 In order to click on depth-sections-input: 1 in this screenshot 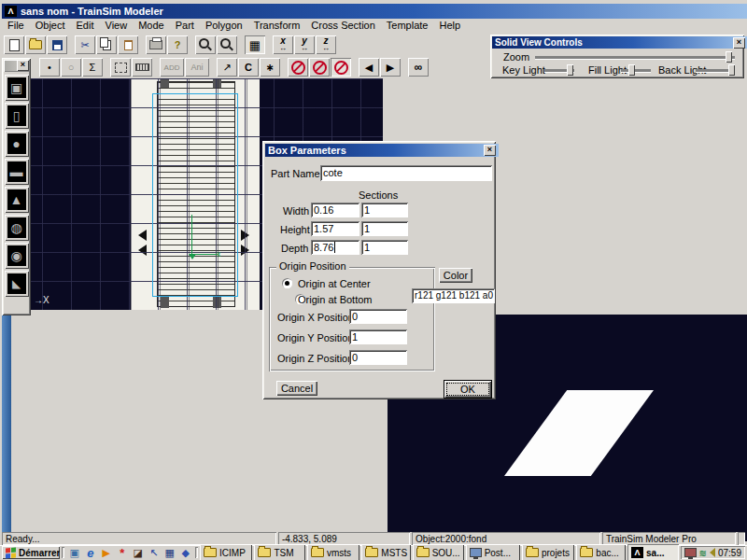, I will do `click(385, 247)`.